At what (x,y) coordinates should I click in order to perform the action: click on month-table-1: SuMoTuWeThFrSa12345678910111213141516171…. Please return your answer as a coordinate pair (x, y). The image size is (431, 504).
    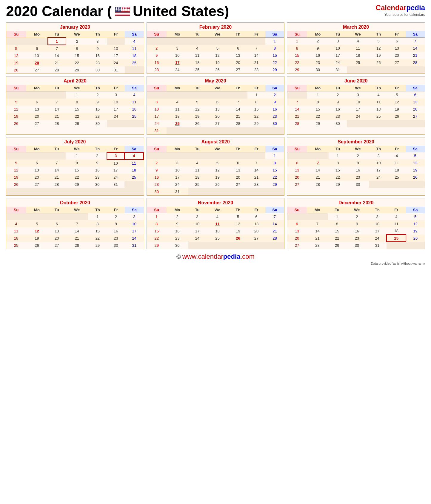
    Looking at the image, I should click on (75, 52).